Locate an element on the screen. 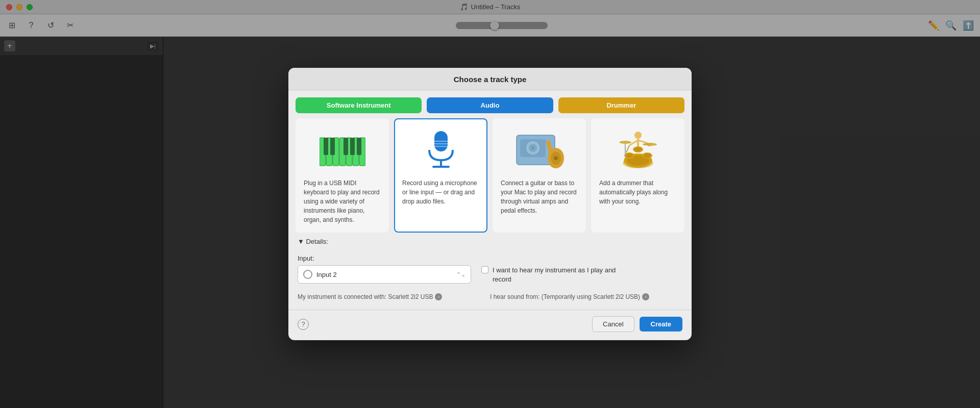 This screenshot has height=408, width=980. details-section: ▼ Details: Input: Input 2 ⌃⌄ is located at coordinates (490, 271).